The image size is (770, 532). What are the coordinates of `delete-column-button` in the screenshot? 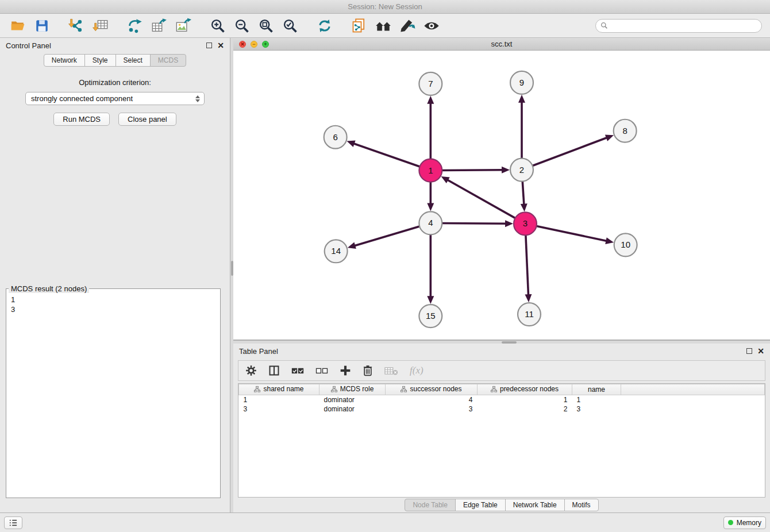 It's located at (368, 371).